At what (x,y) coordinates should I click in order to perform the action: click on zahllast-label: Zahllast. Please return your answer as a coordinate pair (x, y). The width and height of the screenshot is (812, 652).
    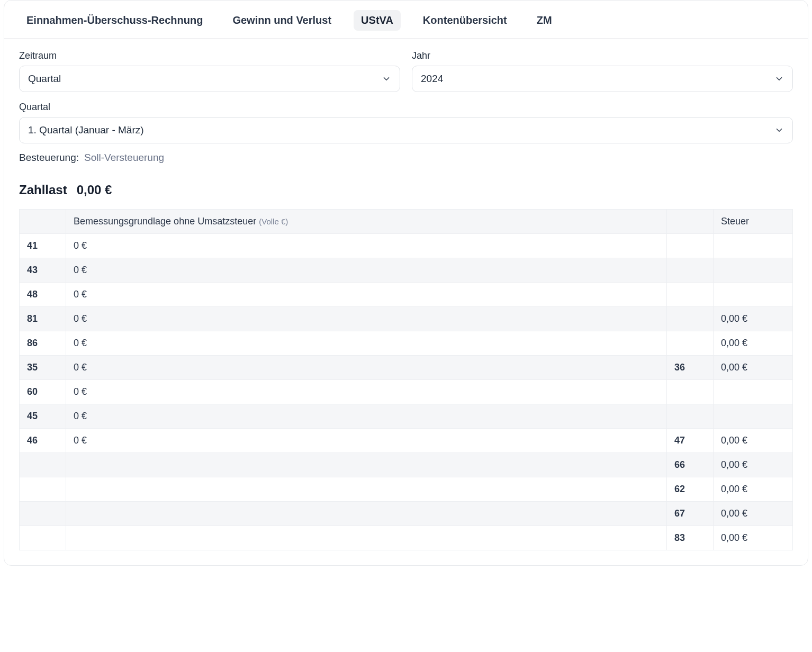
    Looking at the image, I should click on (43, 190).